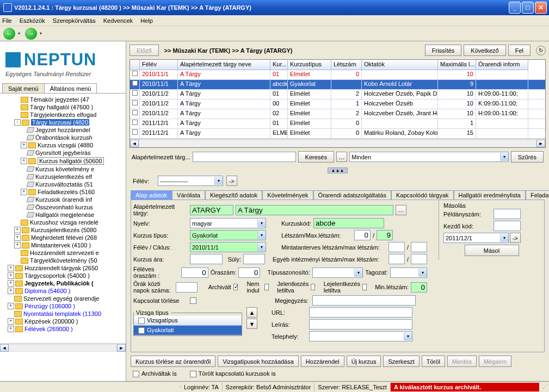 This screenshot has width=549, height=392. I want to click on tree-item: +Félévek (269000 ), so click(63, 329).